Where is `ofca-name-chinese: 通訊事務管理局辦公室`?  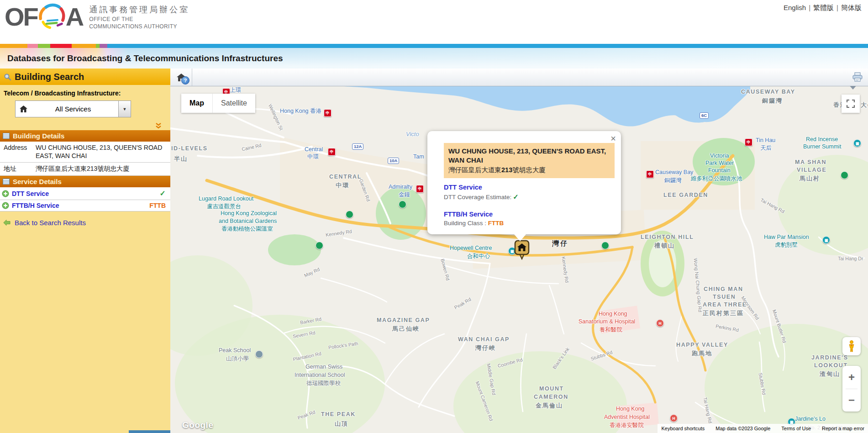 ofca-name-chinese: 通訊事務管理局辦公室 is located at coordinates (139, 10).